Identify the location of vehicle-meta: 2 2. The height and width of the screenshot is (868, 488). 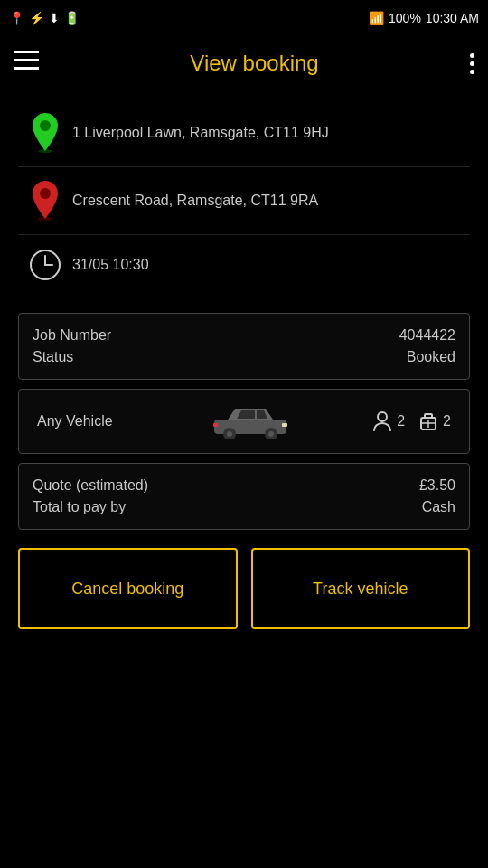
(412, 421).